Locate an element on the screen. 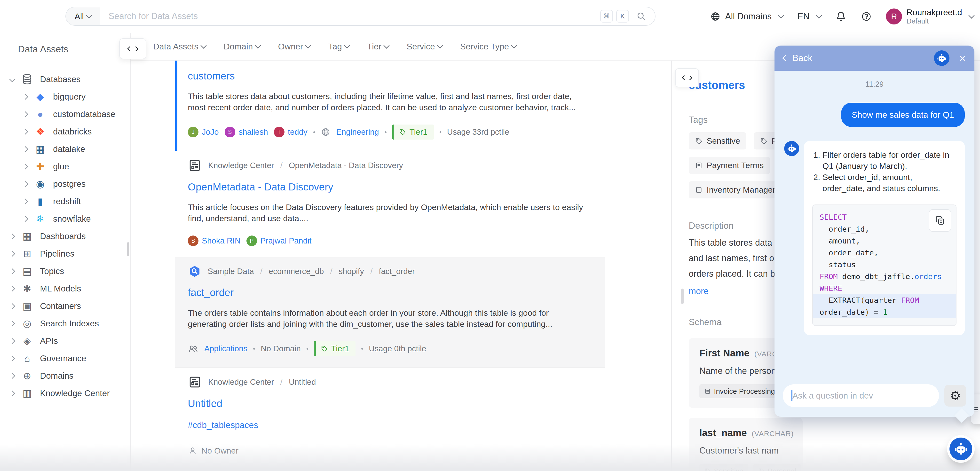  domain-link: Engineering is located at coordinates (358, 132).